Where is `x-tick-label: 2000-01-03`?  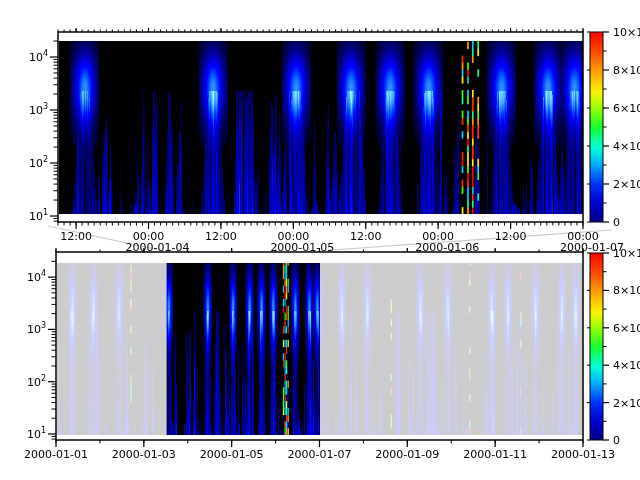
x-tick-label: 2000-01-03 is located at coordinates (144, 454).